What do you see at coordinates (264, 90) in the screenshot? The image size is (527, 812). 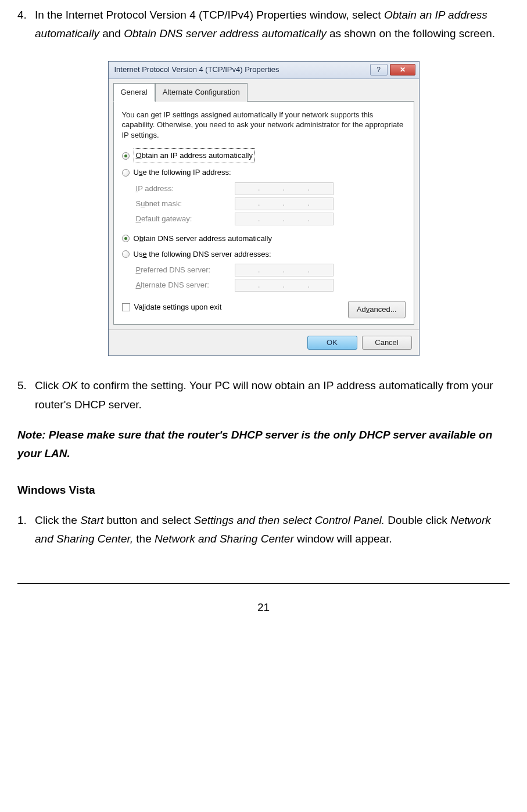 I see `tabs-row: General Alternate Configuration` at bounding box center [264, 90].